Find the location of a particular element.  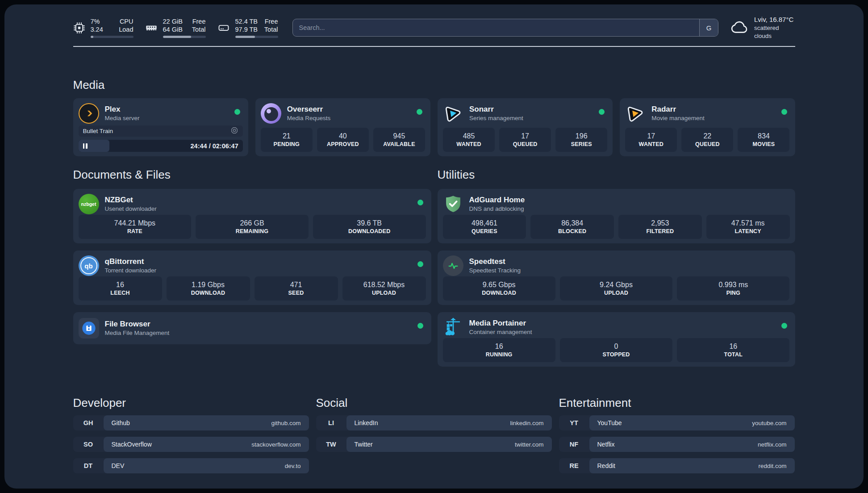

app-name: Speedtest is located at coordinates (495, 262).